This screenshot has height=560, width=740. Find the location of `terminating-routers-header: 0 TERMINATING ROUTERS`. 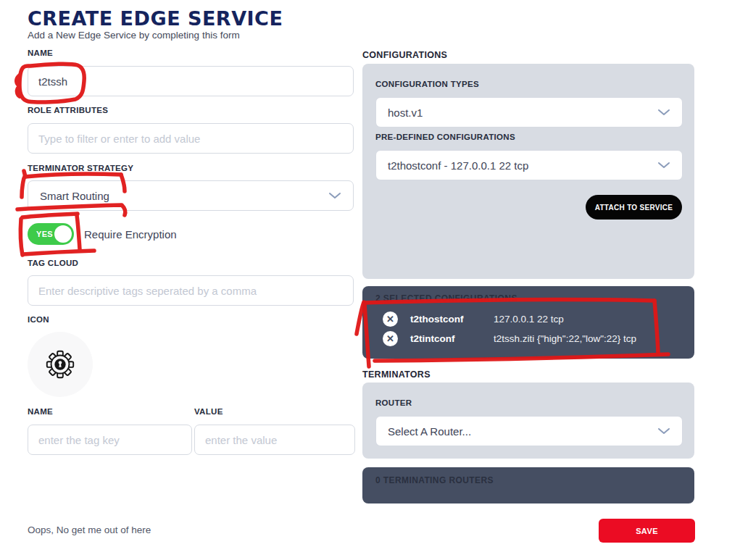

terminating-routers-header: 0 TERMINATING ROUTERS is located at coordinates (535, 480).